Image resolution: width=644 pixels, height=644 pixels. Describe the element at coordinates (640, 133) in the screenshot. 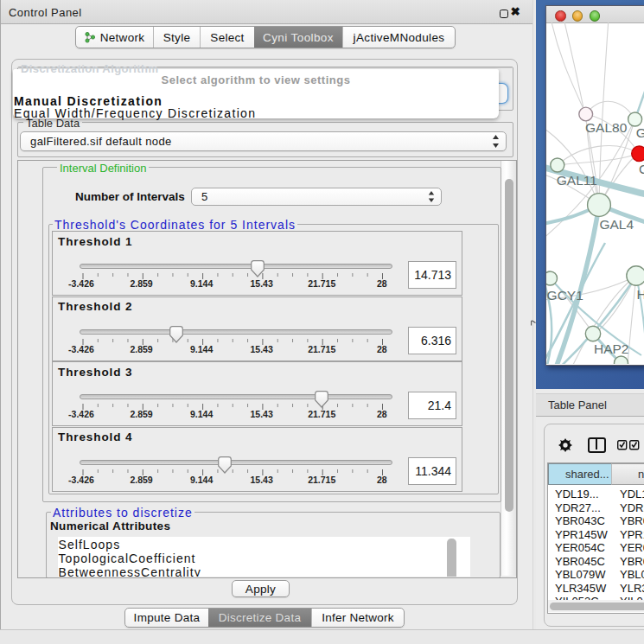

I see `svg-text: G` at that location.